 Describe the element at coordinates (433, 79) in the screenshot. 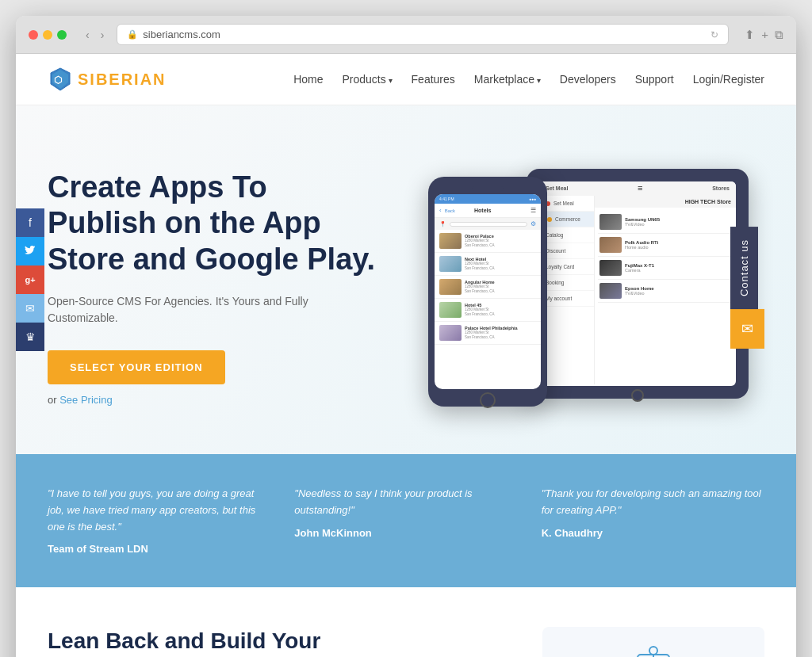

I see `nav-features: Features` at that location.